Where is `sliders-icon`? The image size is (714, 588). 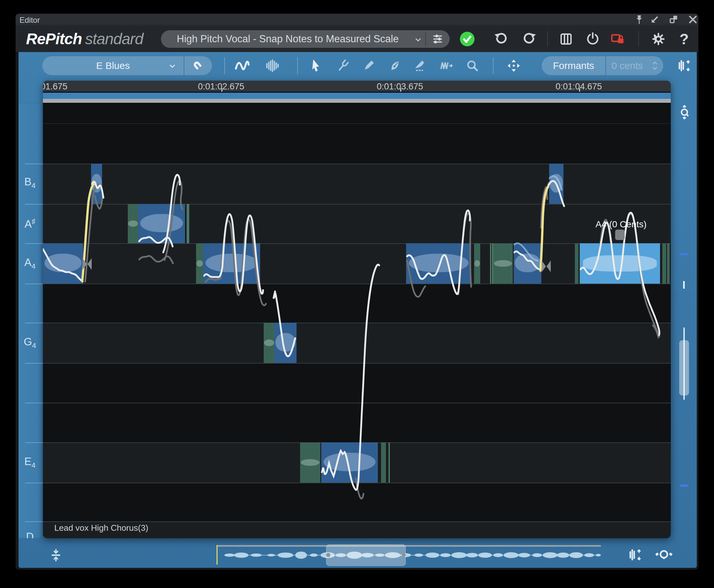
sliders-icon is located at coordinates (438, 39).